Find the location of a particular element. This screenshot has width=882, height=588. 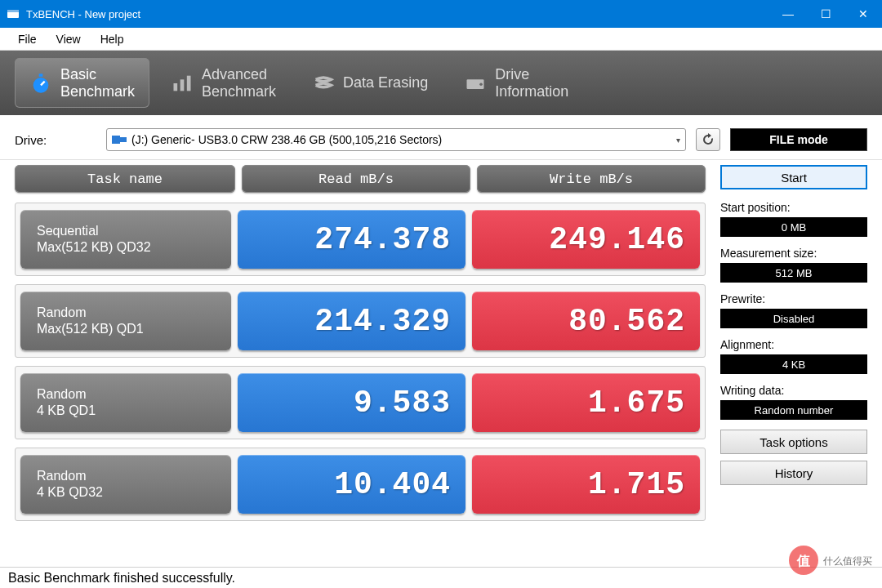

stopwatch-icon is located at coordinates (41, 83).